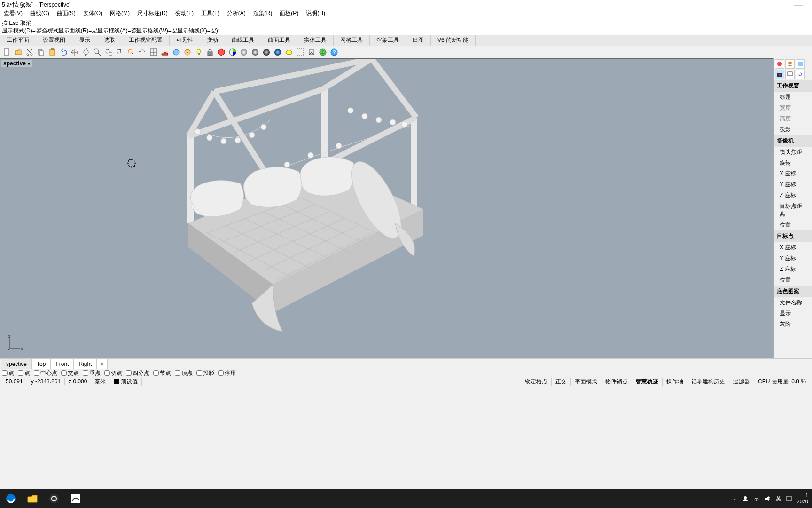 The width and height of the screenshot is (812, 508). What do you see at coordinates (278, 52) in the screenshot?
I see `sphere-blue-icon` at bounding box center [278, 52].